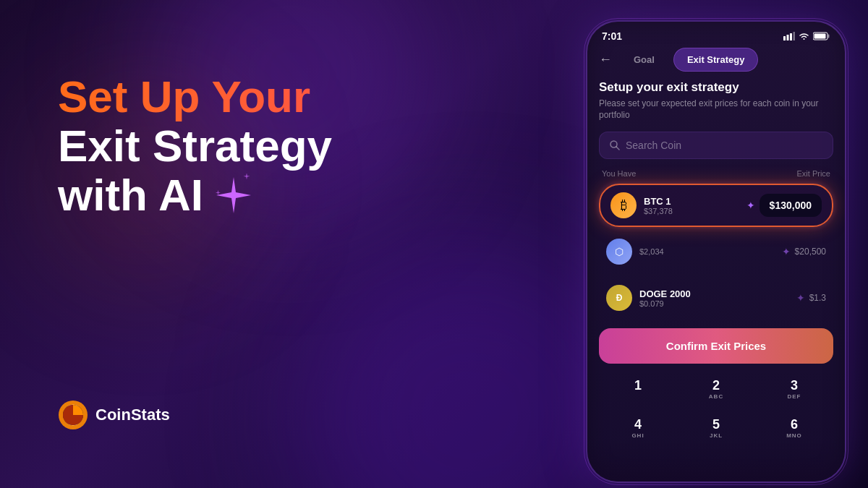  Describe the element at coordinates (234, 195) in the screenshot. I see `sparkle-icon` at that location.